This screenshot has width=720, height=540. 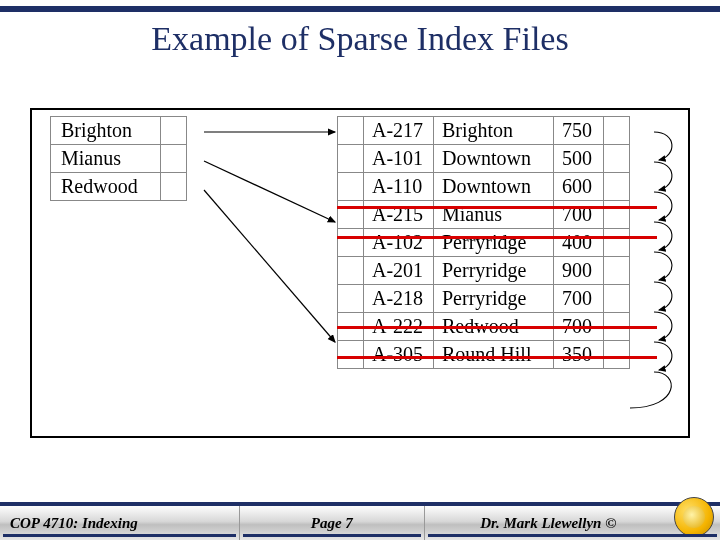 What do you see at coordinates (118, 158) in the screenshot?
I see `index-table: Brighton Mianus Redwood` at bounding box center [118, 158].